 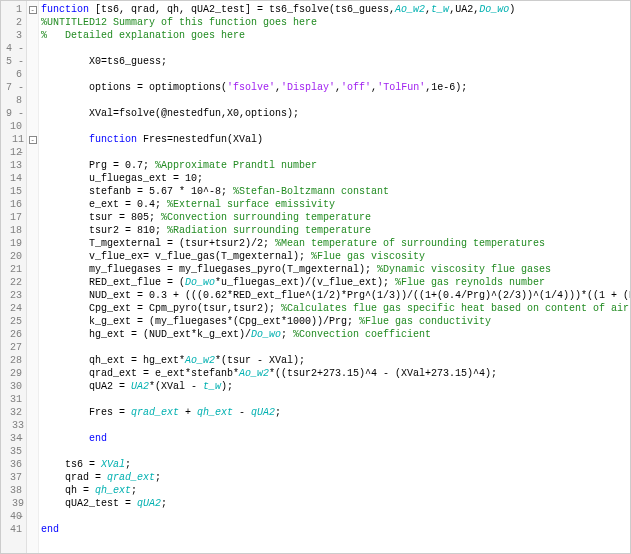 I want to click on code-line: qh_ext = hg_ext*Ao_w2*(tsur - XVal);, so click(x=334, y=360).